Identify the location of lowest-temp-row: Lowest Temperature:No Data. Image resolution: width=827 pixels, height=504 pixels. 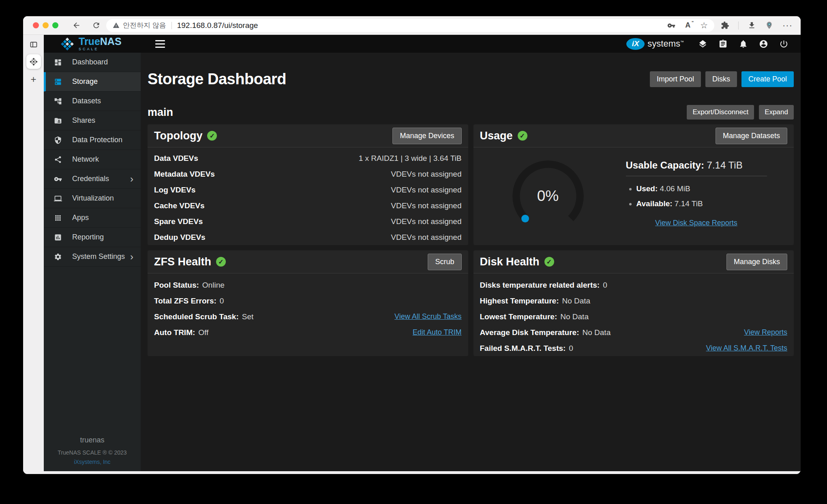
(634, 317).